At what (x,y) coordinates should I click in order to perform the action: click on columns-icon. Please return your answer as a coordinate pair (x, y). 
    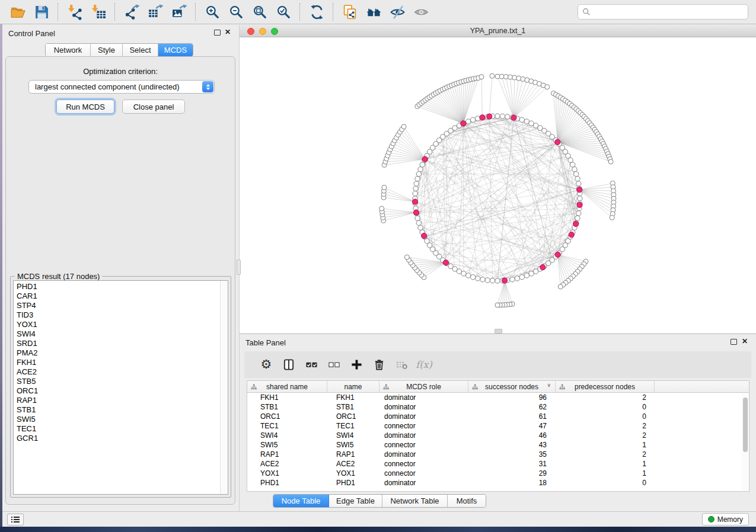
    Looking at the image, I should click on (289, 365).